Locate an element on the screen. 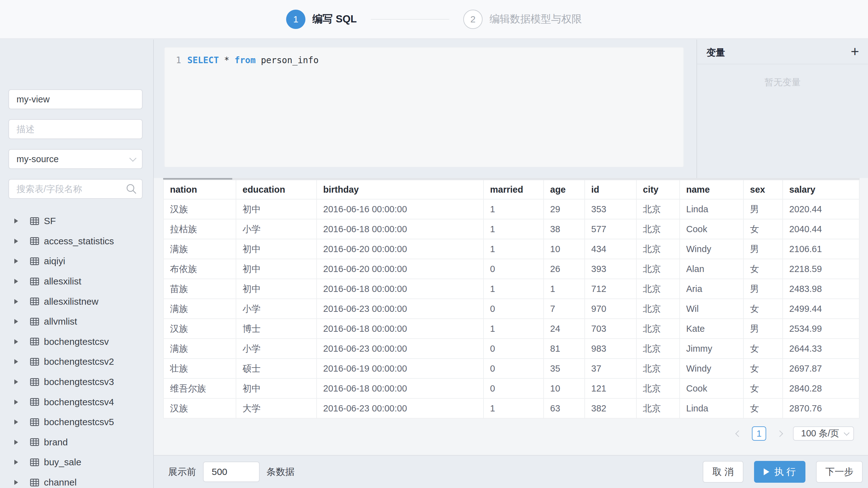 This screenshot has width=868, height=488. next-page-button is located at coordinates (780, 434).